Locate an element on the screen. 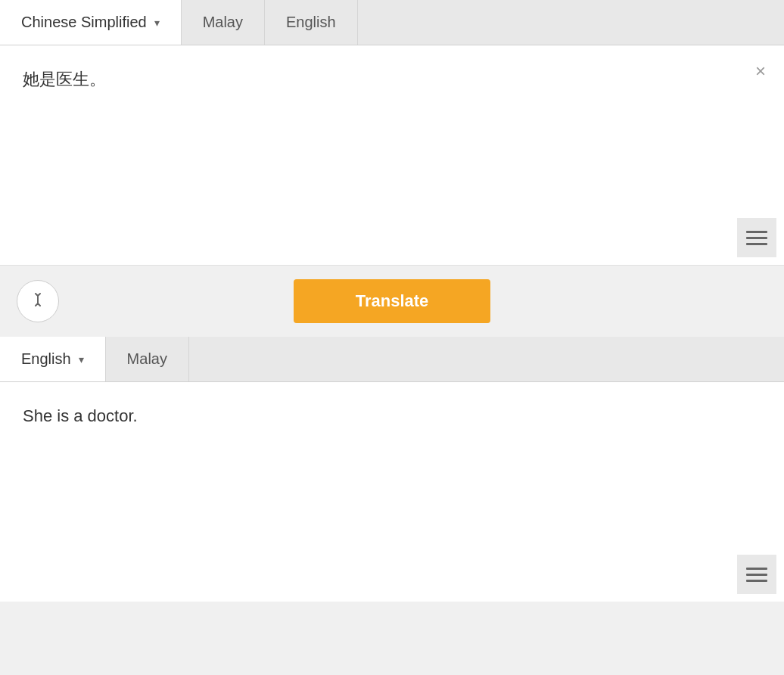 Image resolution: width=784 pixels, height=675 pixels. source-tab-english-label: English is located at coordinates (311, 22).